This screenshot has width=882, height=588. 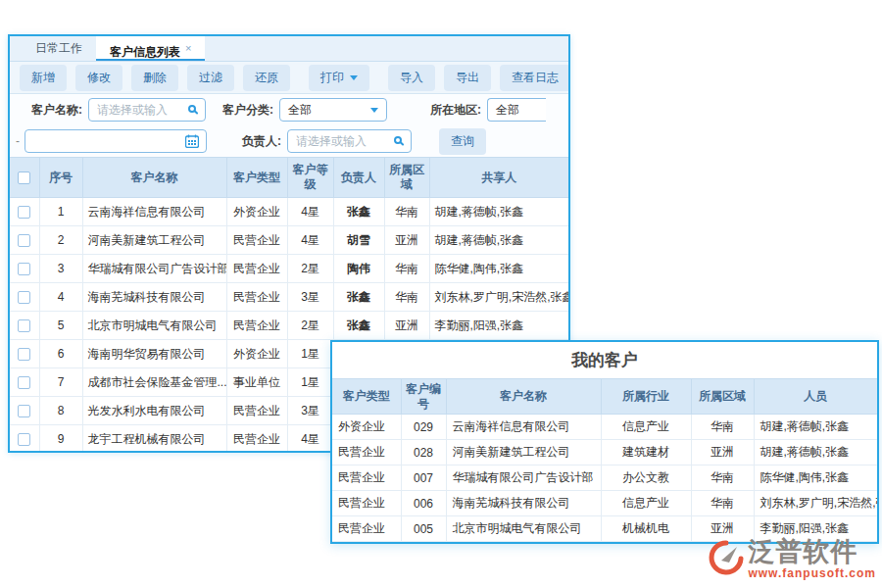 I want to click on level-cell: 4星, so click(x=310, y=439).